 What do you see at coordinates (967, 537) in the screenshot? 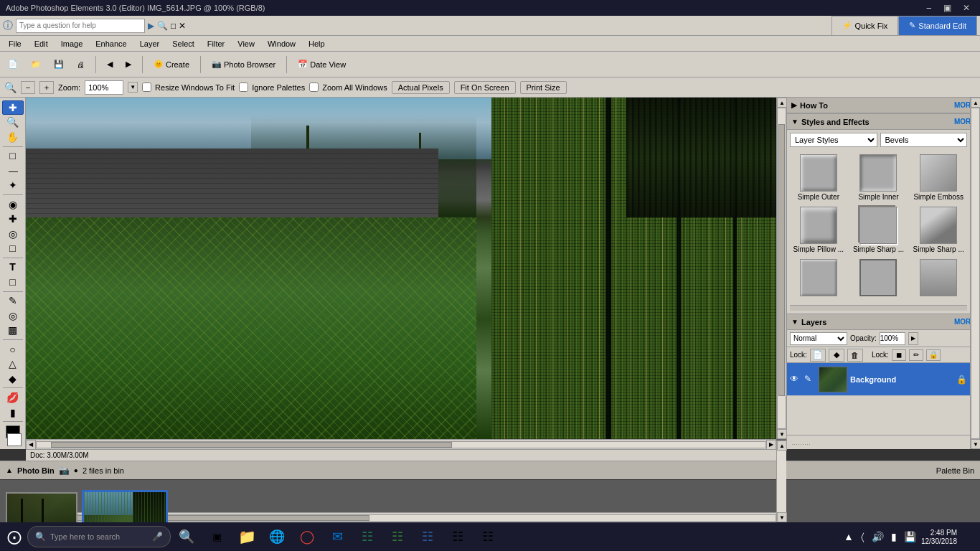
I see `notification-btn` at bounding box center [967, 537].